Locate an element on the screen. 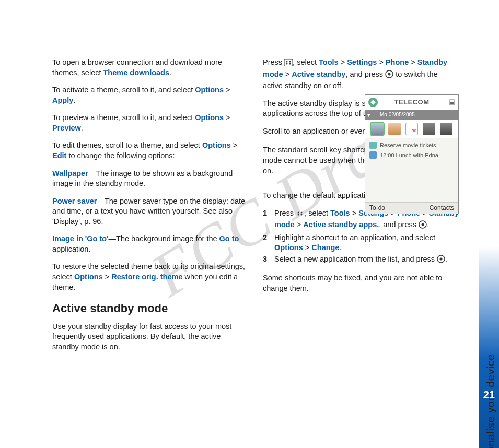  phone-statusbar: TELECOM is located at coordinates (412, 102).